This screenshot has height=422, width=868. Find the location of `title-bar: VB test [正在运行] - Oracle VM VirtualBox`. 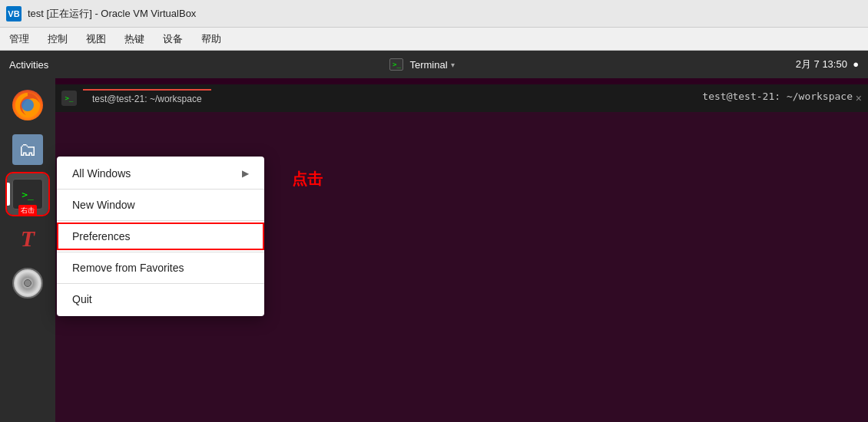

title-bar: VB test [正在运行] - Oracle VM VirtualBox is located at coordinates (434, 14).